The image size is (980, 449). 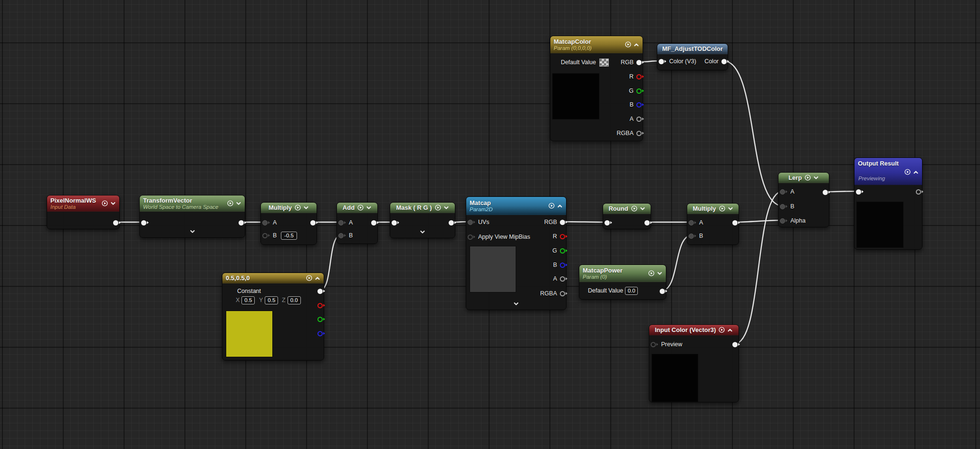 What do you see at coordinates (596, 45) in the screenshot?
I see `node-header: MatcapColorParam (0,0,0,0)` at bounding box center [596, 45].